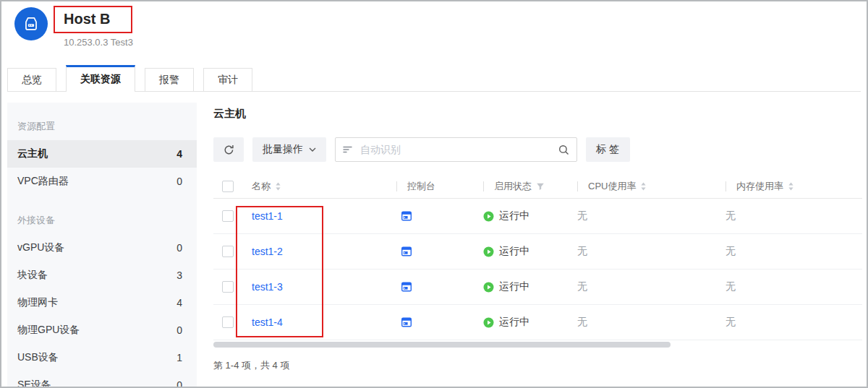  Describe the element at coordinates (179, 275) in the screenshot. I see `sidebar-item-count: 3` at that location.